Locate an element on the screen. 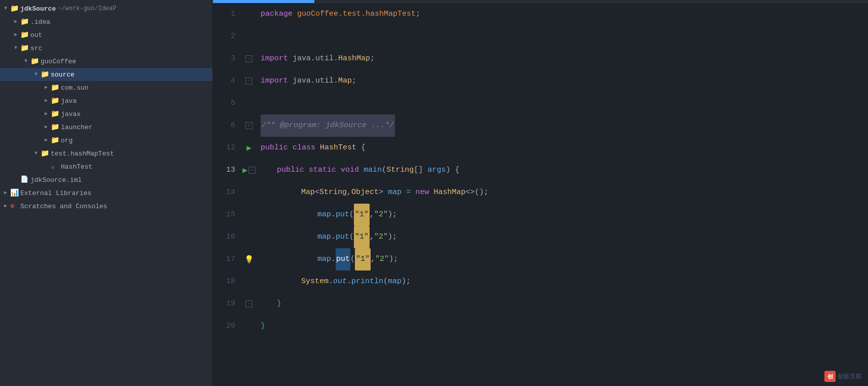 This screenshot has height=386, width=868. tree-item-HashTest: ☕ HashTest is located at coordinates (106, 167).